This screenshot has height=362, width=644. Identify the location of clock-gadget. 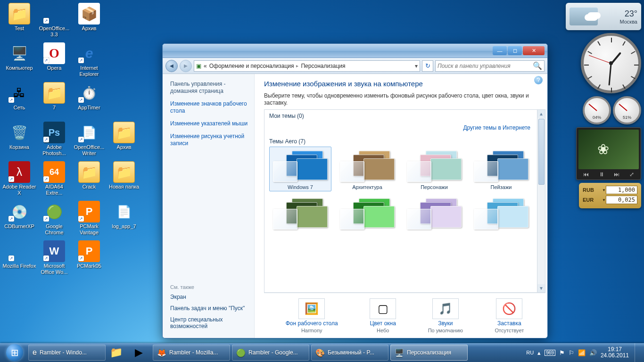
(611, 63).